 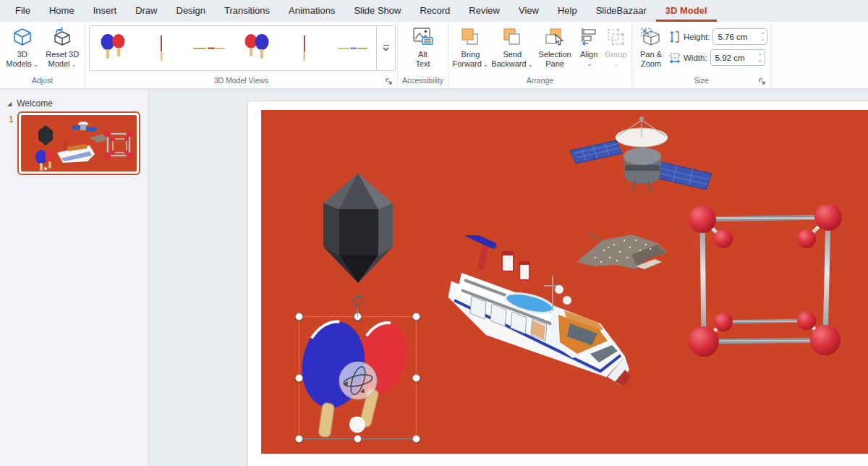 I want to click on tab-file: File, so click(x=23, y=11).